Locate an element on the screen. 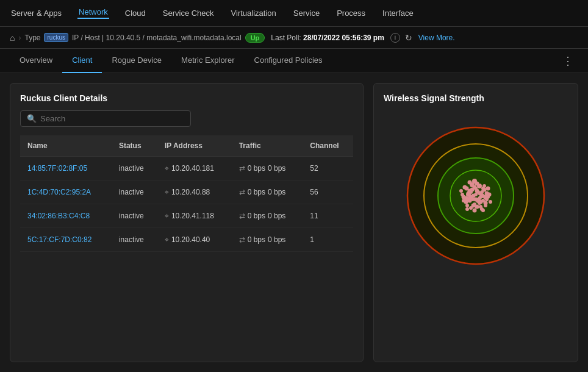  nav-service-check: Service Check is located at coordinates (188, 13).